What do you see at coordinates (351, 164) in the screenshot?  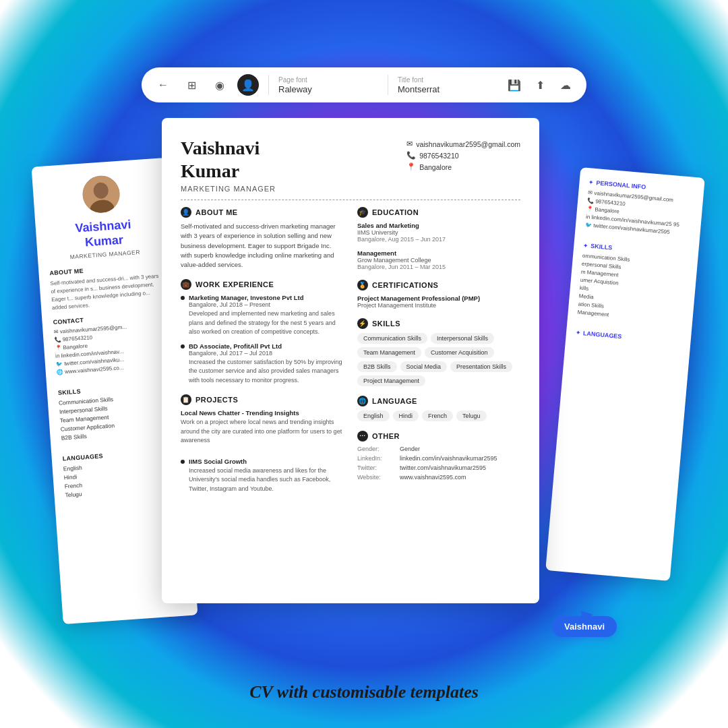 I see `cv-header: VaishnaviKumar MARKETING MANAGER ✉ vaish…` at bounding box center [351, 164].